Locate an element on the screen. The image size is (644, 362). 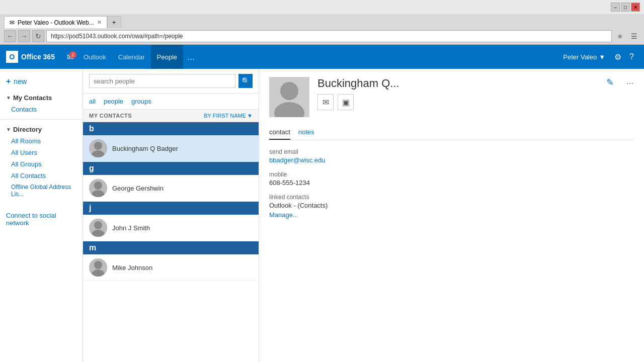
directory-section: ▼ Directory All Rooms All Users All Grou… is located at coordinates (41, 162).